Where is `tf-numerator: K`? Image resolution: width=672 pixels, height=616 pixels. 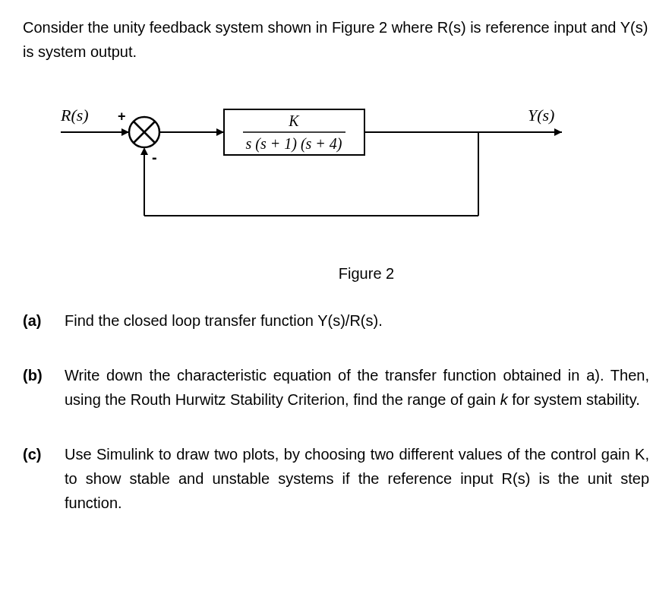
tf-numerator: K is located at coordinates (294, 121).